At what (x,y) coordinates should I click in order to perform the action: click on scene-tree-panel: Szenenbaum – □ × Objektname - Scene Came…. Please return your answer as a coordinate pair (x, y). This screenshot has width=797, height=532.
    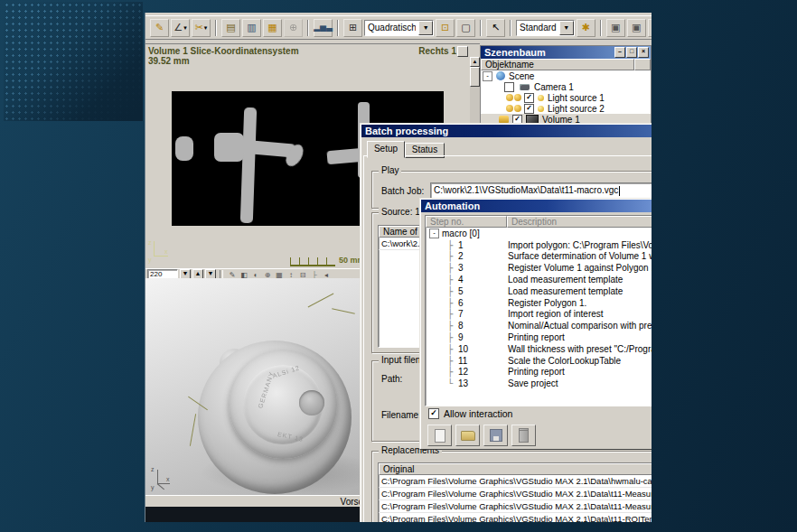
    Looking at the image, I should click on (566, 84).